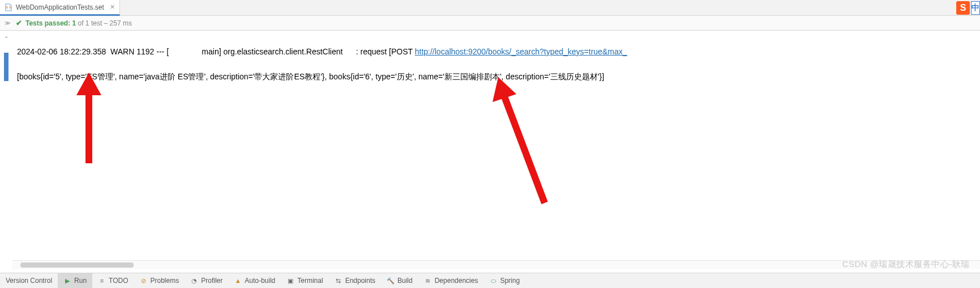  What do you see at coordinates (77, 265) in the screenshot?
I see `scrollbar-thumb` at bounding box center [77, 265].